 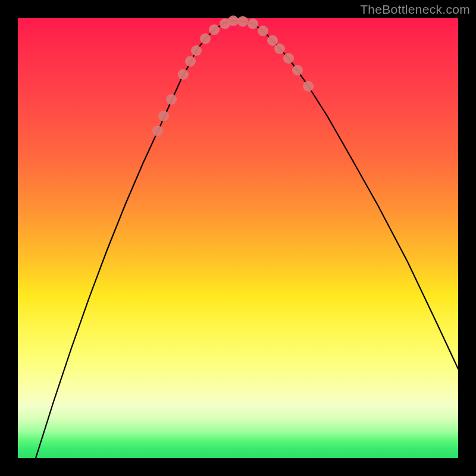 What do you see at coordinates (415, 10) in the screenshot?
I see `watermark-text: TheBottleneck.com` at bounding box center [415, 10].